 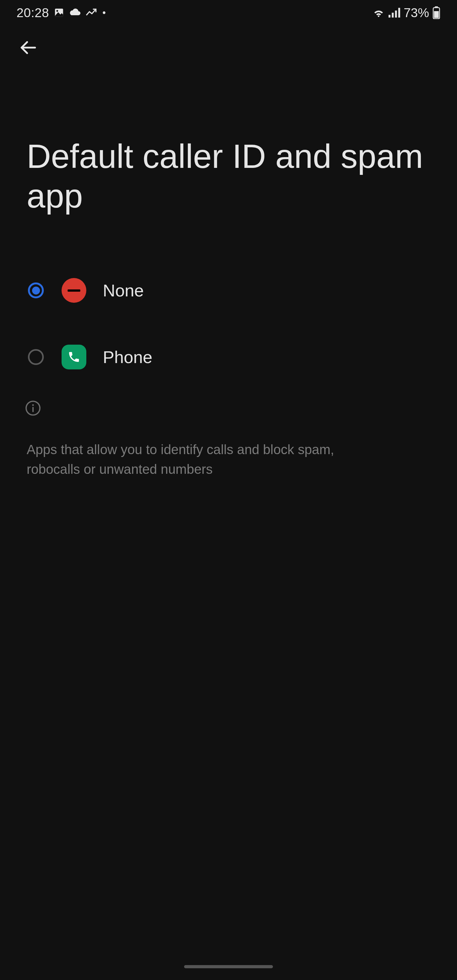 I want to click on none-icon, so click(x=74, y=291).